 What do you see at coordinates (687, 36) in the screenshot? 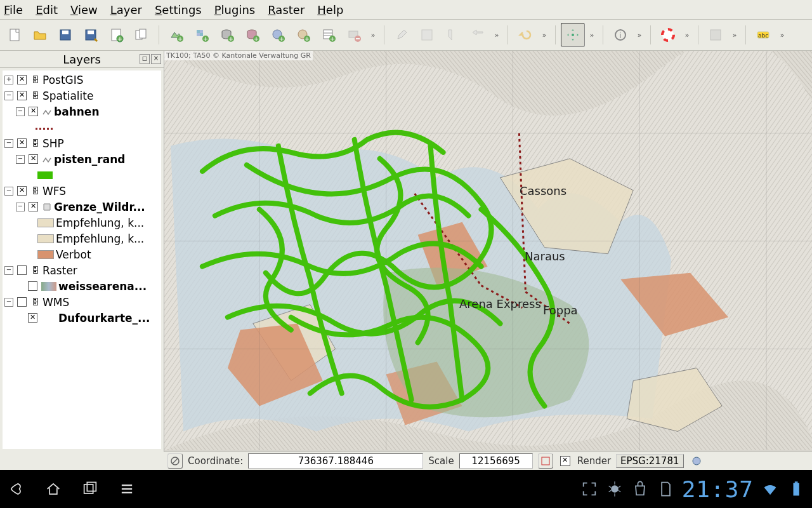
I see `toolbar-overflow-6: »` at bounding box center [687, 36].